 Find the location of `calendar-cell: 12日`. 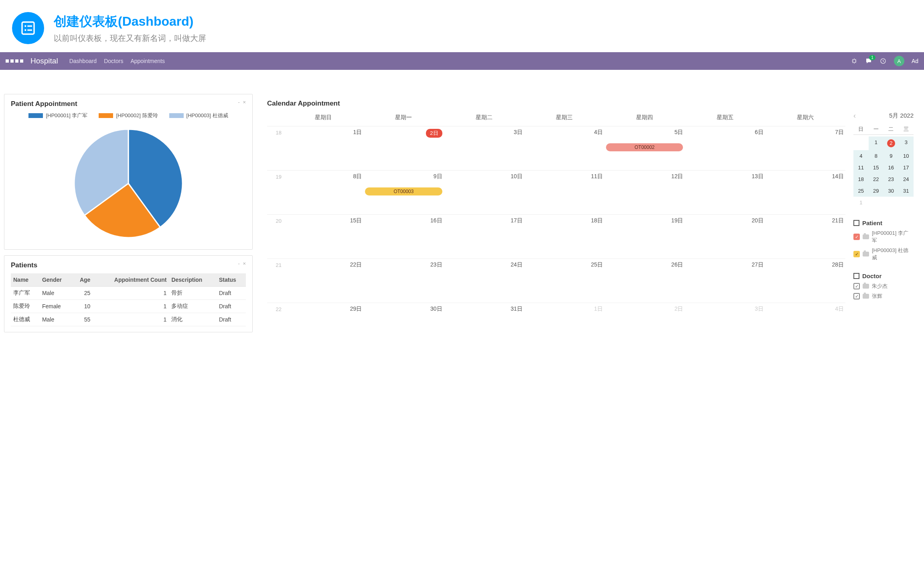

calendar-cell: 12日 is located at coordinates (644, 193).